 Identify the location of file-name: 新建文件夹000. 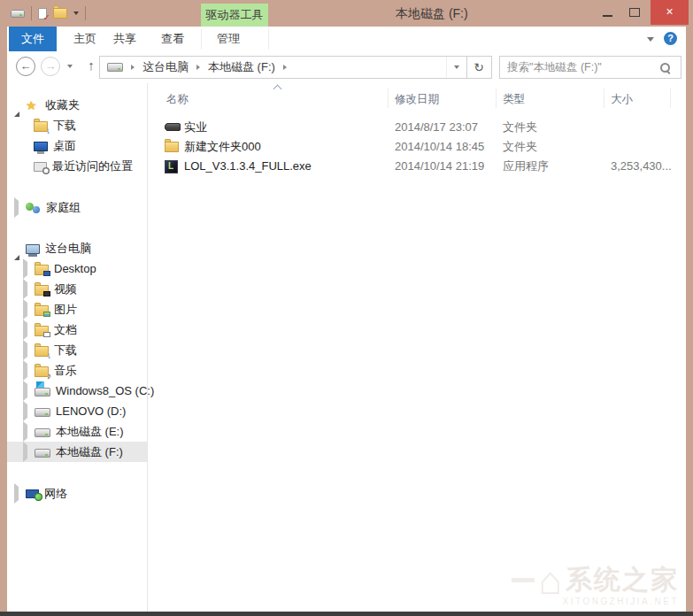
(223, 147).